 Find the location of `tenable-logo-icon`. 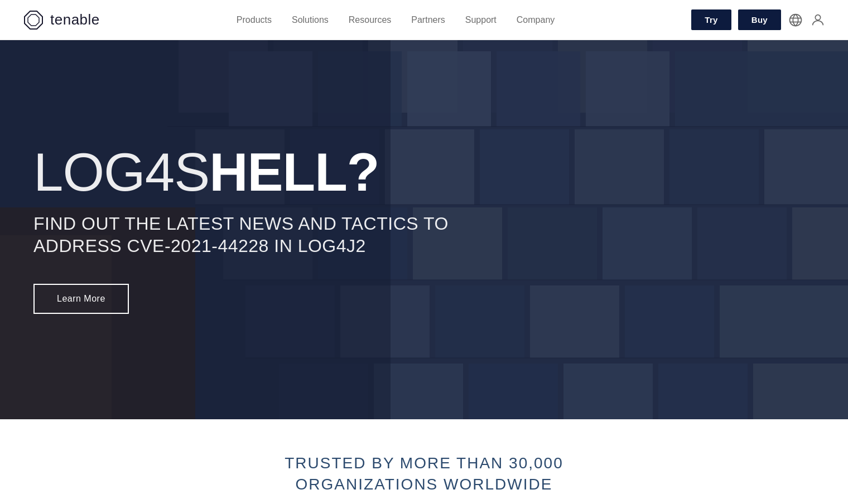

tenable-logo-icon is located at coordinates (33, 20).